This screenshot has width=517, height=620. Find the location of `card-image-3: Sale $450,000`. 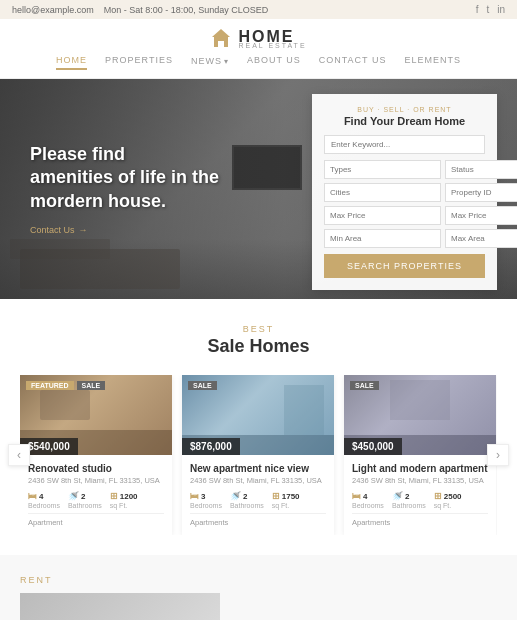

card-image-3: Sale $450,000 is located at coordinates (420, 415).